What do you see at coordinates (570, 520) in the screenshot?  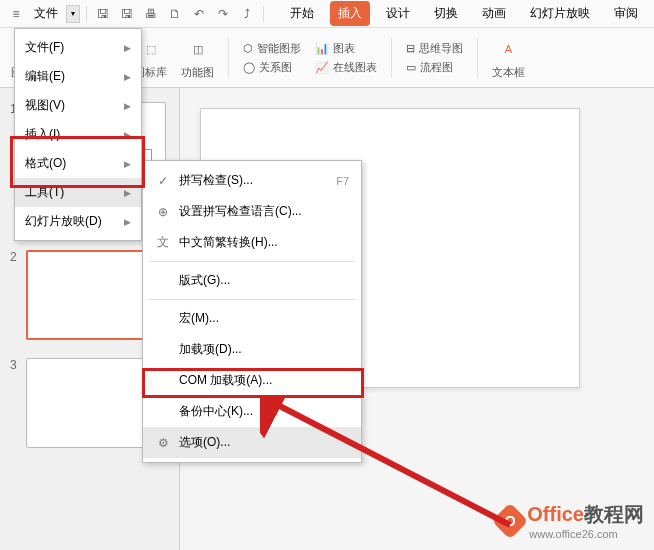 I see `watermark: O Office教程网 www.office26.com` at bounding box center [570, 520].